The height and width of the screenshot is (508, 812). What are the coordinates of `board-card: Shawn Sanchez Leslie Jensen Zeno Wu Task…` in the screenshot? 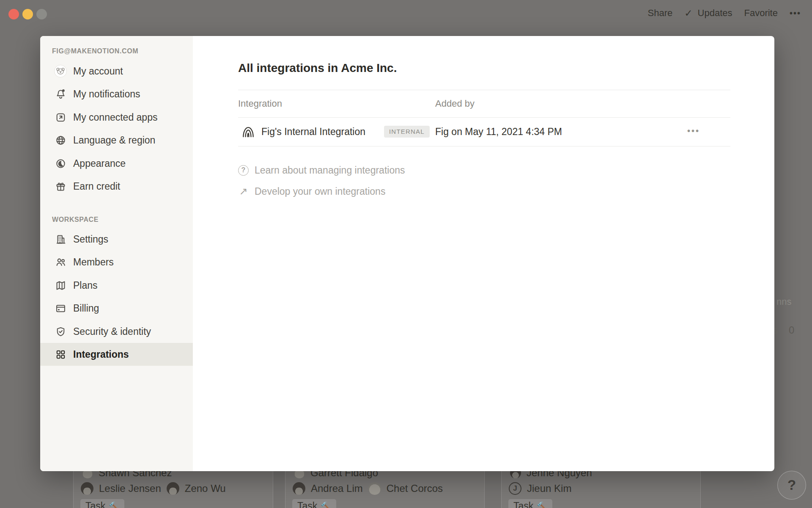 It's located at (173, 486).